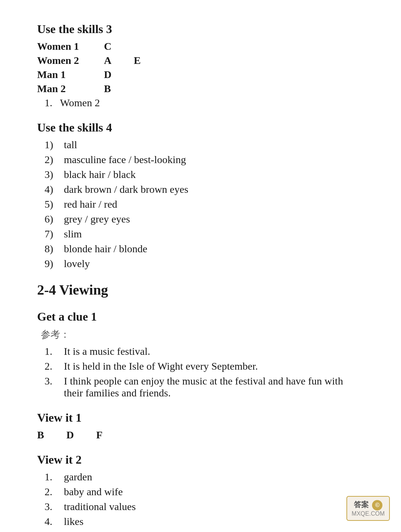 The width and height of the screenshot is (401, 532). Describe the element at coordinates (59, 89) in the screenshot. I see `man2-label: Man 2` at that location.